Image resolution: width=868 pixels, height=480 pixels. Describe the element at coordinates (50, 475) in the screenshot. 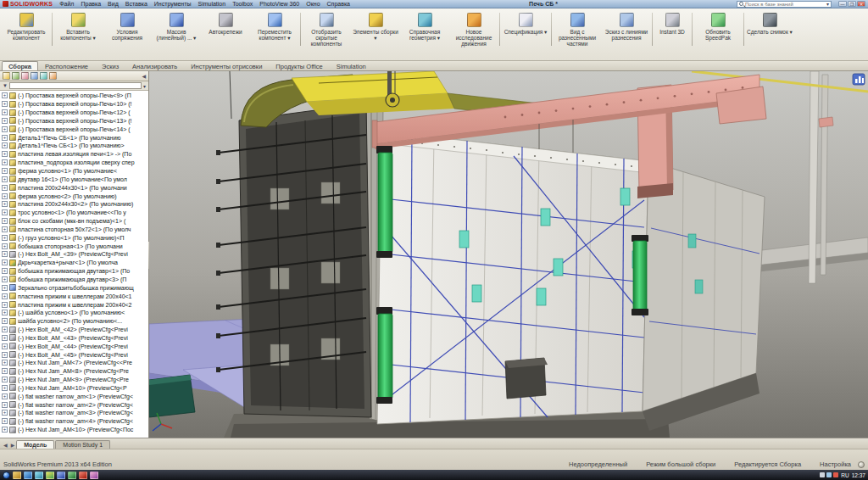

I see `chrome-icon` at that location.